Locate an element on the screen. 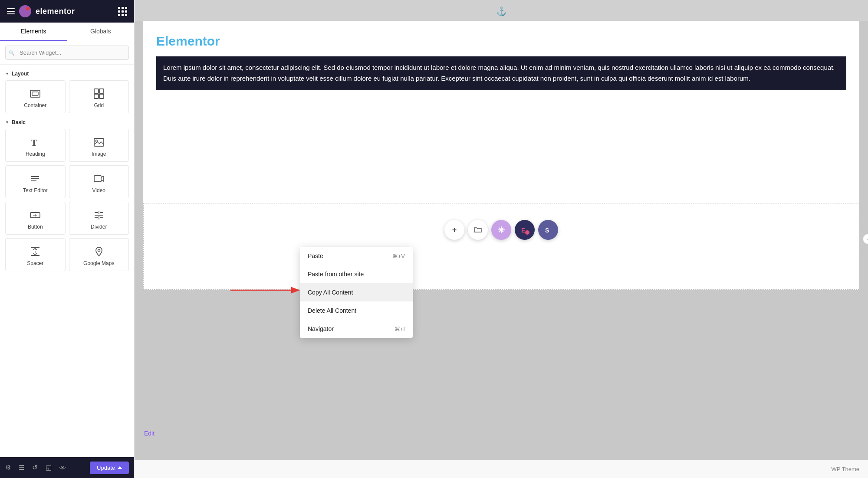 The width and height of the screenshot is (868, 478). canvas-top-handle: ⚓ is located at coordinates (501, 10).